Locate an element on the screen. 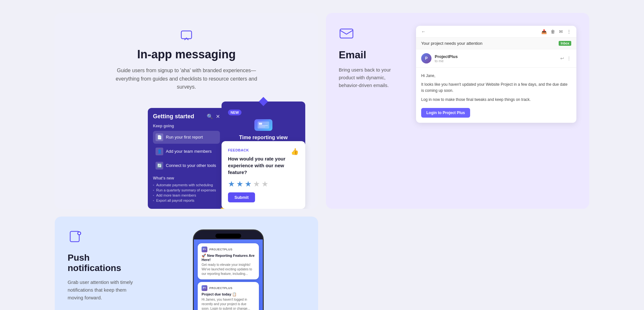  email-toolbar: ← 📥 🗑 ✉ ⋮ is located at coordinates (496, 32).